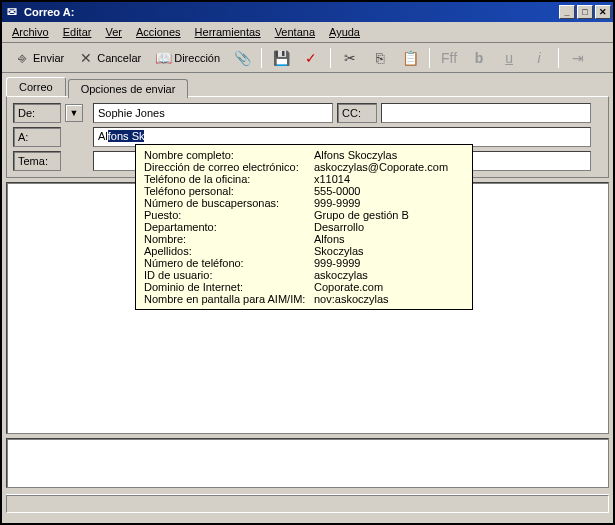  What do you see at coordinates (380, 58) in the screenshot?
I see `copy-icon: ⎘` at bounding box center [380, 58].